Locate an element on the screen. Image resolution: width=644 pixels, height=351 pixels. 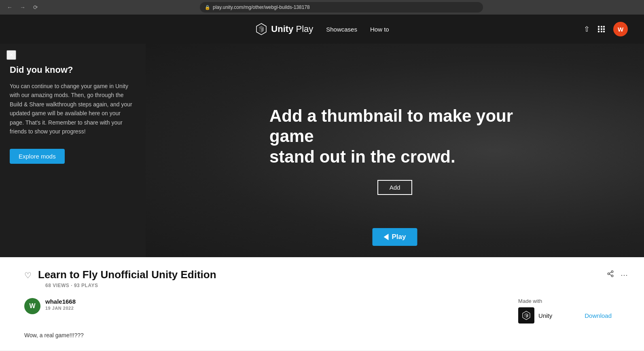
author-section: W whale1668 19 JAN 2022 Made with is located at coordinates (326, 311).